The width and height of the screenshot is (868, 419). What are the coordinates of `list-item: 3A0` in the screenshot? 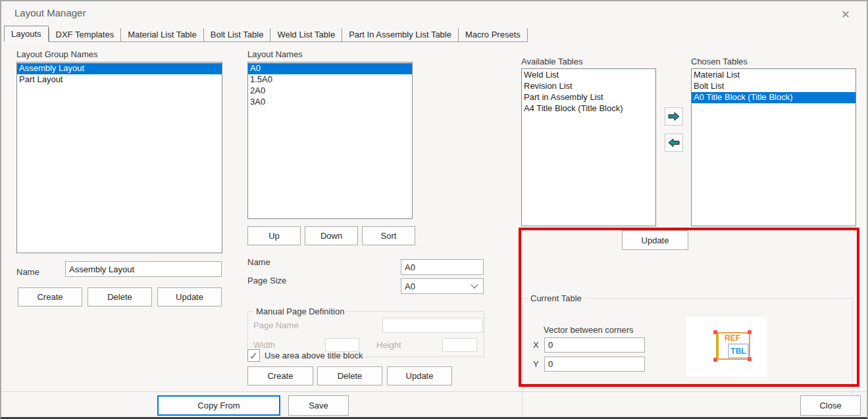 It's located at (330, 103).